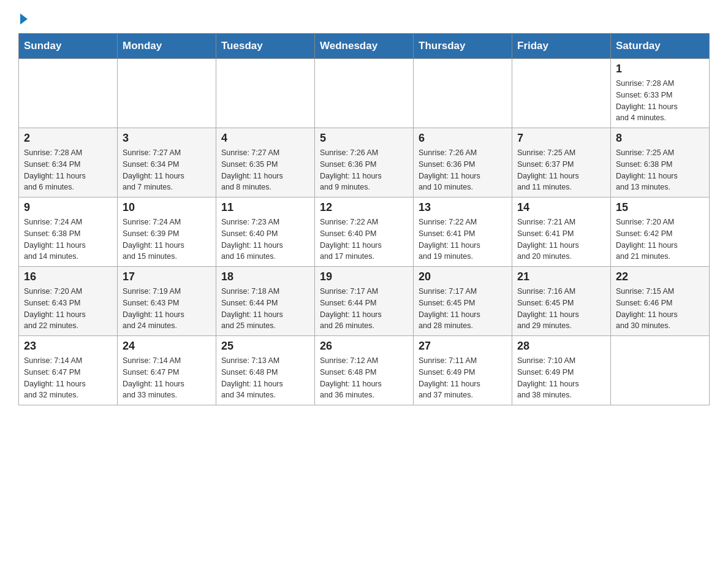  Describe the element at coordinates (660, 309) in the screenshot. I see `day-info: Sunrise: 7:15 AM Sunset: 6:46 PM Dayligh…` at that location.